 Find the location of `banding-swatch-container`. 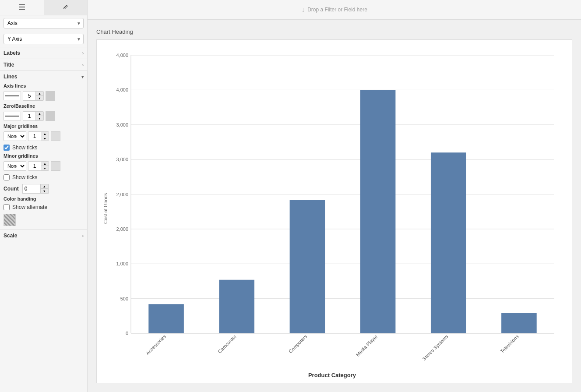

banding-swatch-container is located at coordinates (44, 220).